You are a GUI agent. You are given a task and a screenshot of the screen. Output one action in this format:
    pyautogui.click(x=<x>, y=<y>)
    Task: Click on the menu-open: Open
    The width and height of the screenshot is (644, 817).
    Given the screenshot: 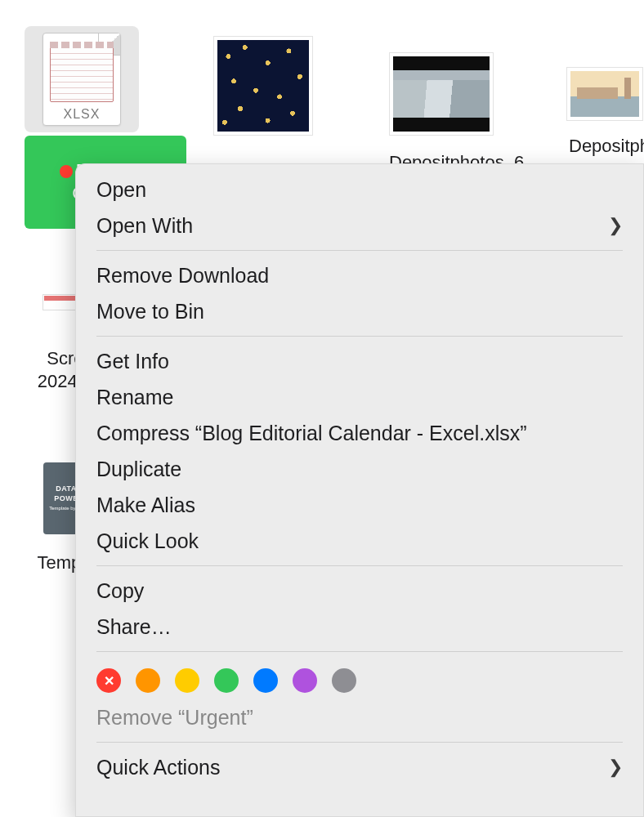 What is the action you would take?
    pyautogui.click(x=360, y=190)
    